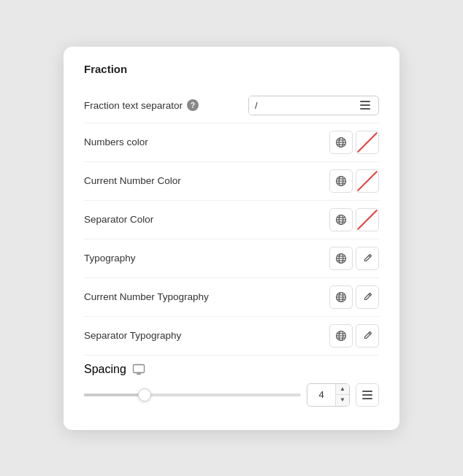  I want to click on current-number-color-globe-button, so click(341, 181).